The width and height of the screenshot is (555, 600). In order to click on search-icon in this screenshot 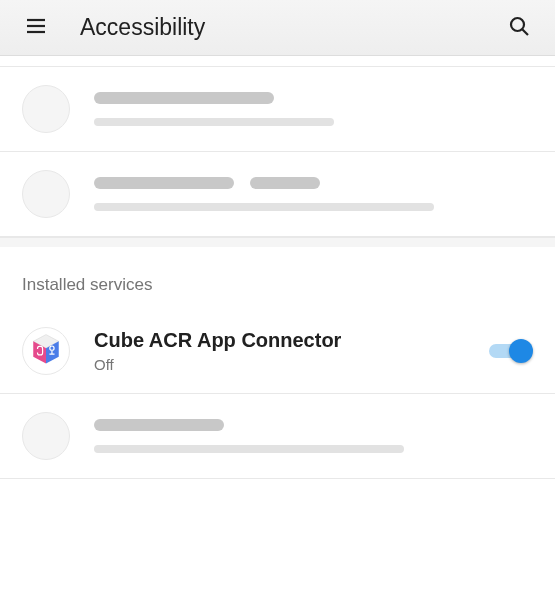, I will do `click(519, 28)`.